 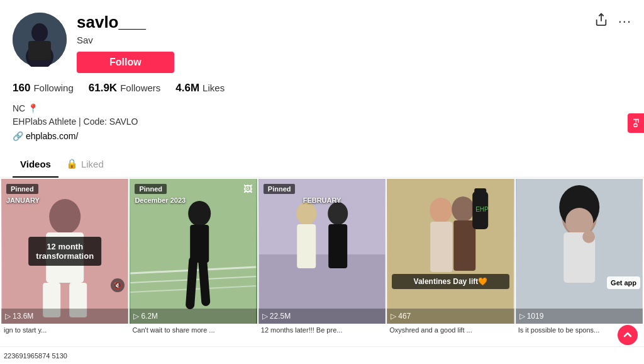 What do you see at coordinates (65, 251) in the screenshot?
I see `video-thumbnail-1: Pinned JANUARY 12 monthtransformation 🔇 …` at bounding box center [65, 251].